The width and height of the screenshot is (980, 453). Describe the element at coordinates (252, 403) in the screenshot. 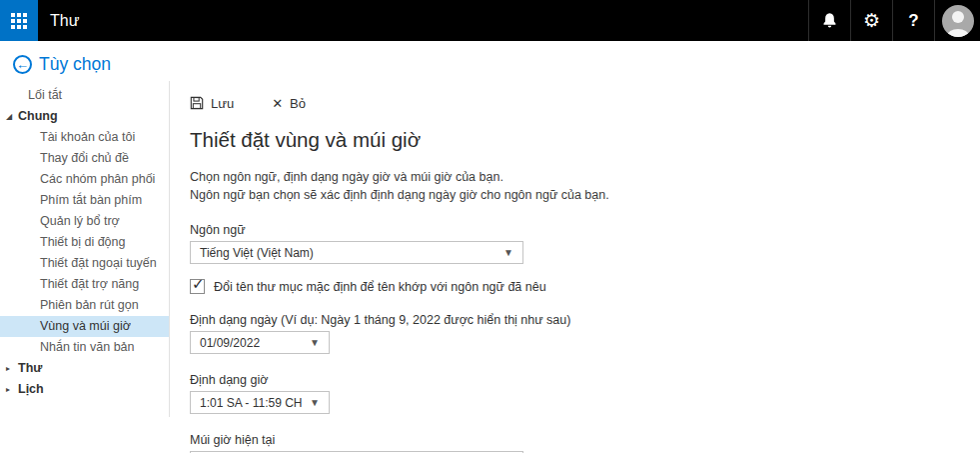

I see `time-format-value: 1:01 SA - 11:59 CH` at that location.